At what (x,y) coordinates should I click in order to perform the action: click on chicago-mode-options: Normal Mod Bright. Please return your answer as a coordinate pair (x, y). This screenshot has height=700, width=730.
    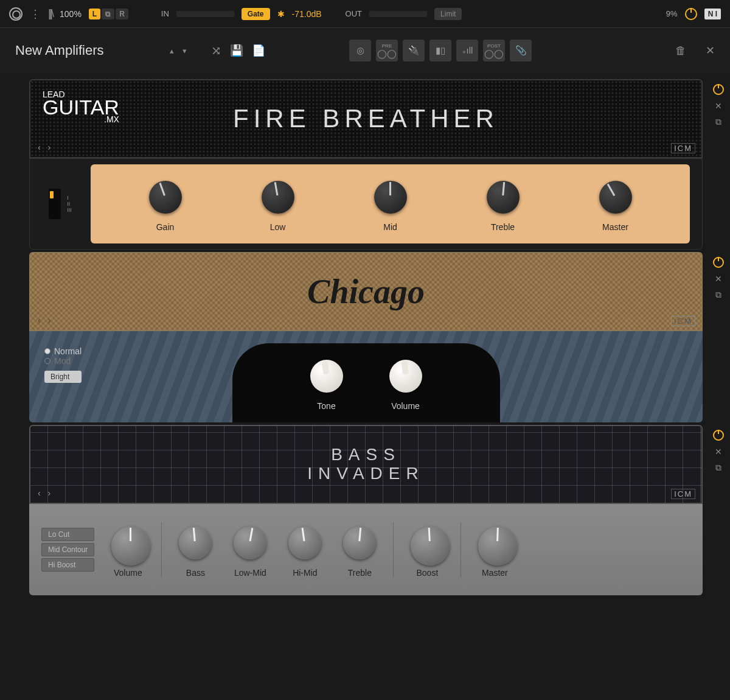
    Looking at the image, I should click on (63, 365).